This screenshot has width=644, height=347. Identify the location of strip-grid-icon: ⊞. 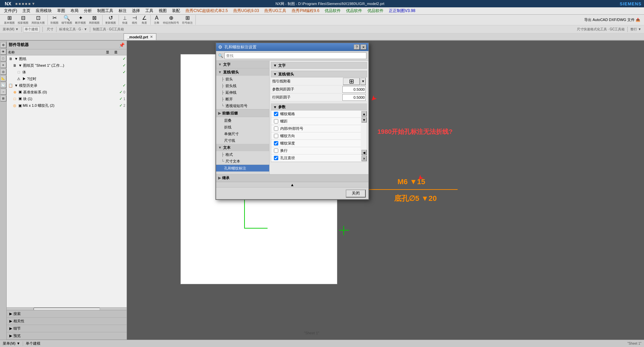
(3, 98).